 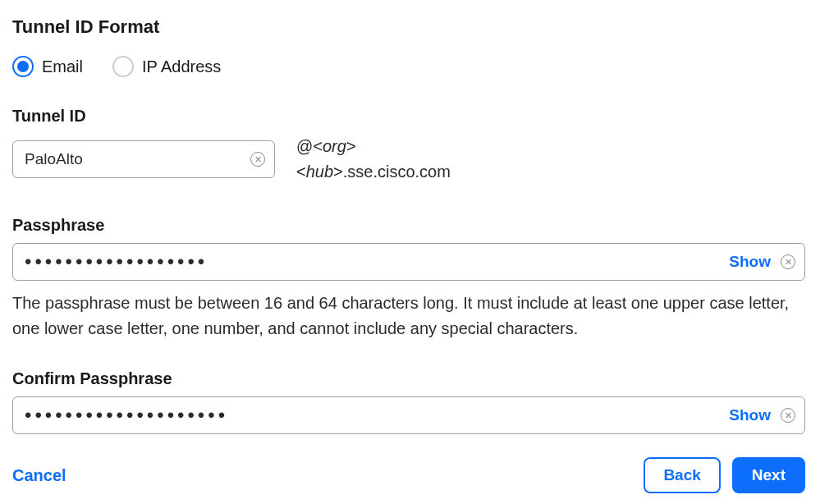 I want to click on button-group: Back Next, so click(x=724, y=475).